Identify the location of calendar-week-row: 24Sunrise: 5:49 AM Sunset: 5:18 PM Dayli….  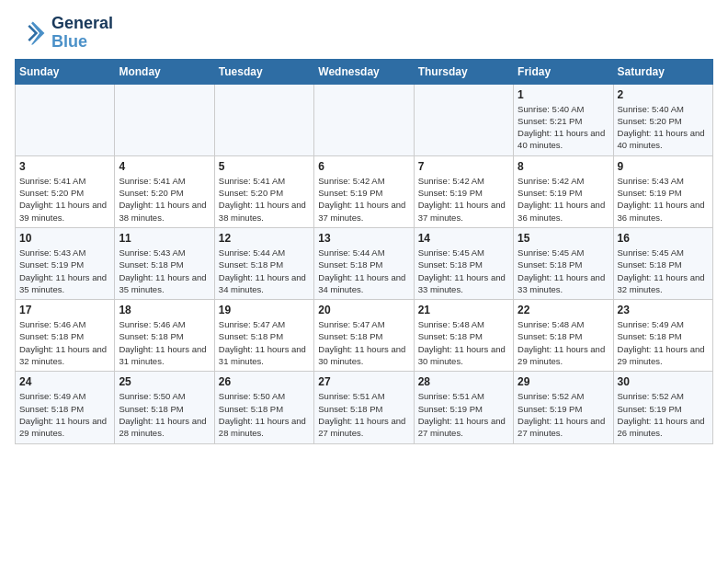
(364, 408).